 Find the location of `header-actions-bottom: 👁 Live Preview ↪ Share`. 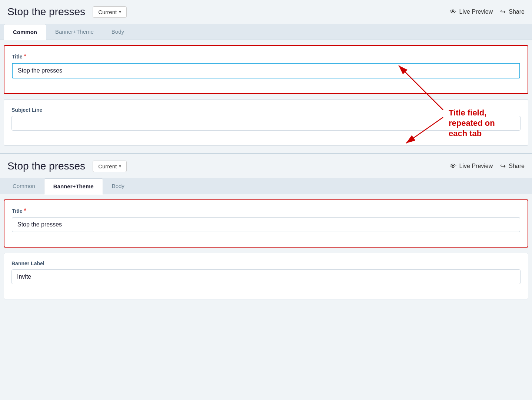

header-actions-bottom: 👁 Live Preview ↪ Share is located at coordinates (487, 166).